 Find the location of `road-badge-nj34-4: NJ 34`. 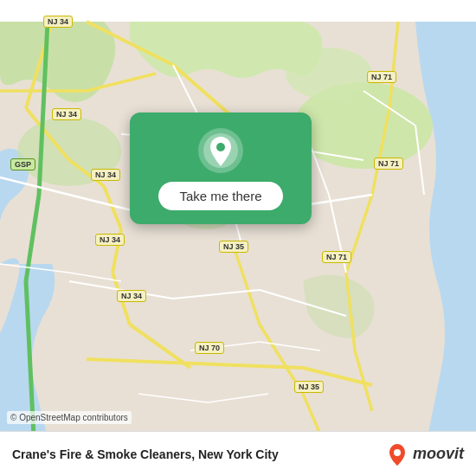

road-badge-nj34-4: NJ 34 is located at coordinates (110, 240).